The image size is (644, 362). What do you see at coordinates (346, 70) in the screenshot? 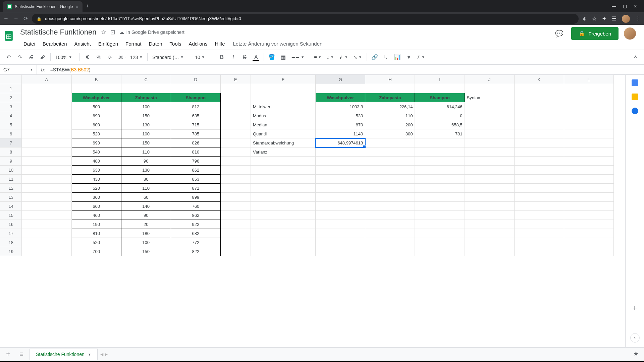
I see `formula-input: =STABW(B3:B502)` at bounding box center [346, 70].